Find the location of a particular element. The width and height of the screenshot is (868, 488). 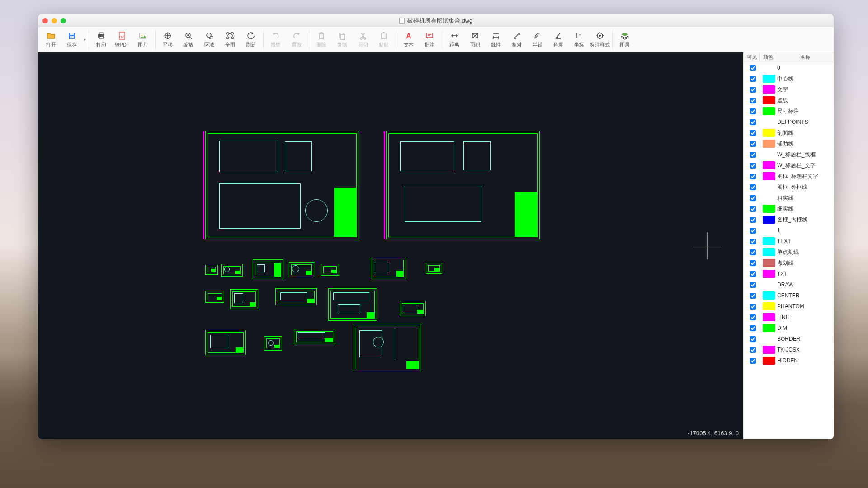

zoom-button: 缩放 is located at coordinates (189, 40).